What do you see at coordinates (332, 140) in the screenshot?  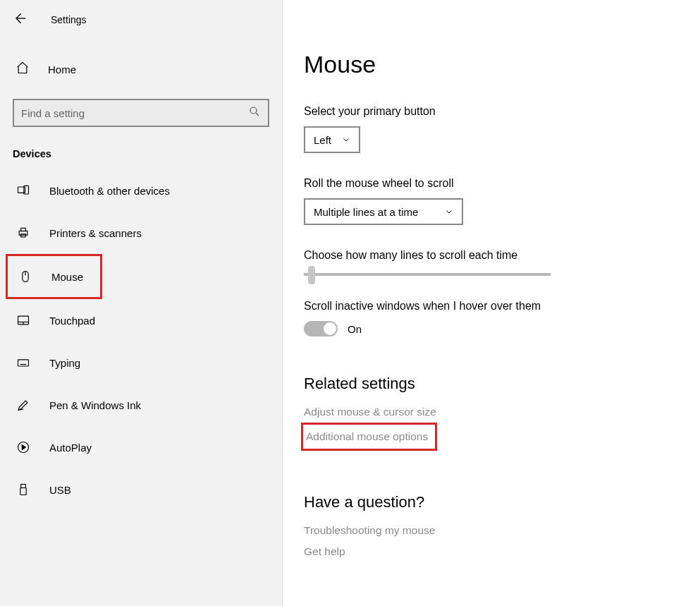 I see `primary-button-dropdown: Left` at bounding box center [332, 140].